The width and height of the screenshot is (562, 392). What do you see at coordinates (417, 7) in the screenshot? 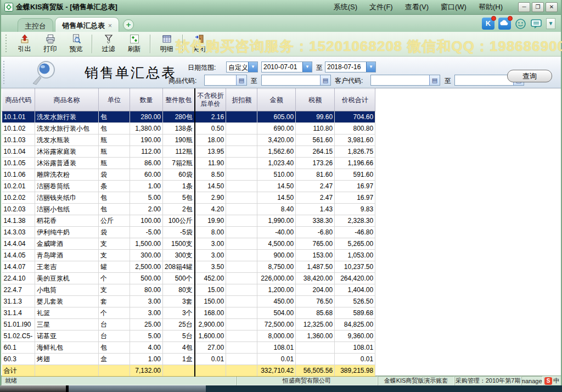
I see `menu-view: 查看(V)` at bounding box center [417, 7].